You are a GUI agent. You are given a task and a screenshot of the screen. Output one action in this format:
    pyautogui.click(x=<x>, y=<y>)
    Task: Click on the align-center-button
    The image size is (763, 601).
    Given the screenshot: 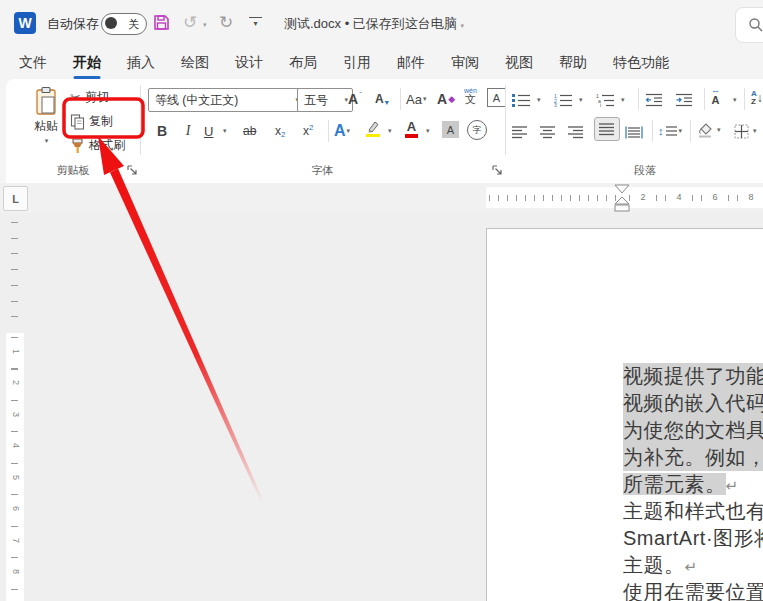 What is the action you would take?
    pyautogui.click(x=548, y=132)
    